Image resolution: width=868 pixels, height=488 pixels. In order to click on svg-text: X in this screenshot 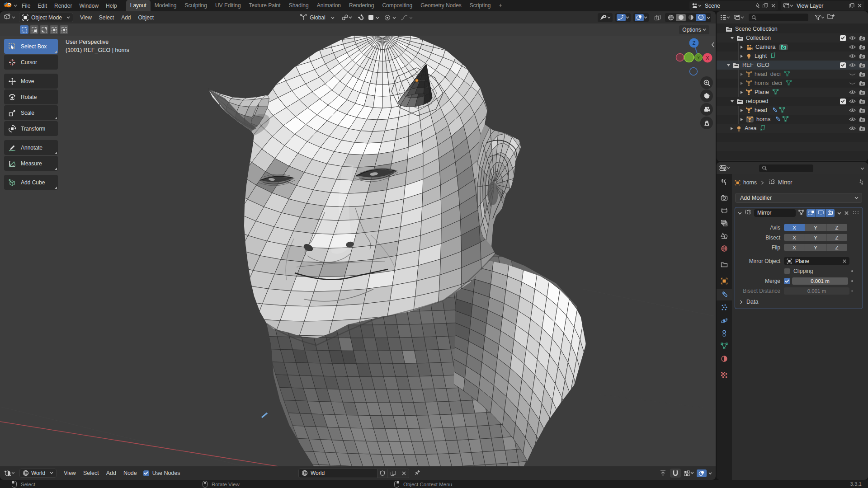, I will do `click(708, 58)`.